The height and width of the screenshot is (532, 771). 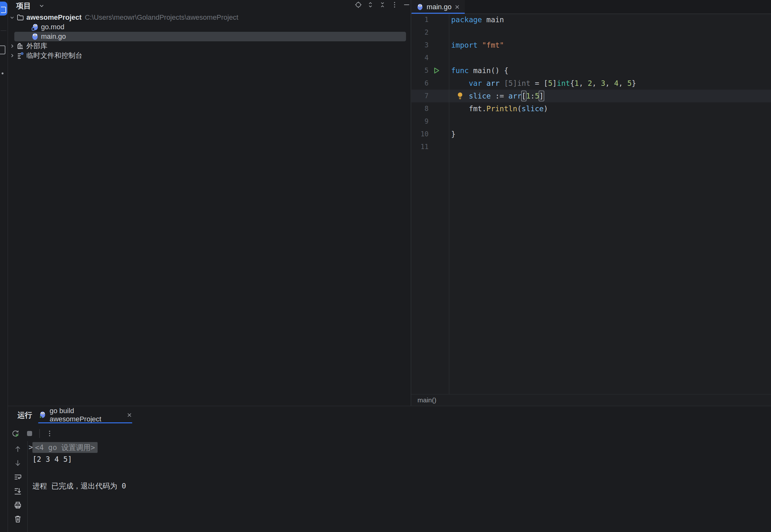 What do you see at coordinates (18, 463) in the screenshot?
I see `down-arrow-icon` at bounding box center [18, 463].